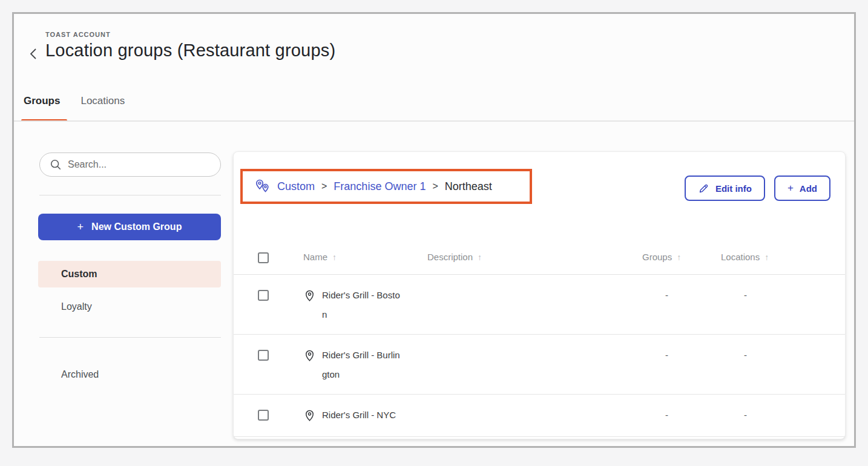 The height and width of the screenshot is (466, 868). Describe the element at coordinates (809, 189) in the screenshot. I see `add-label: Add` at that location.